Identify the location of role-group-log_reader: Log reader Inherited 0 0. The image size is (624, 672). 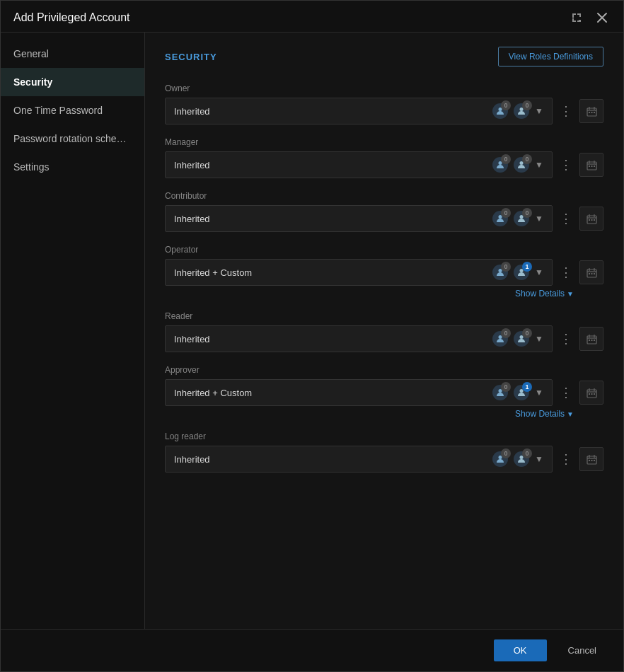
(384, 452).